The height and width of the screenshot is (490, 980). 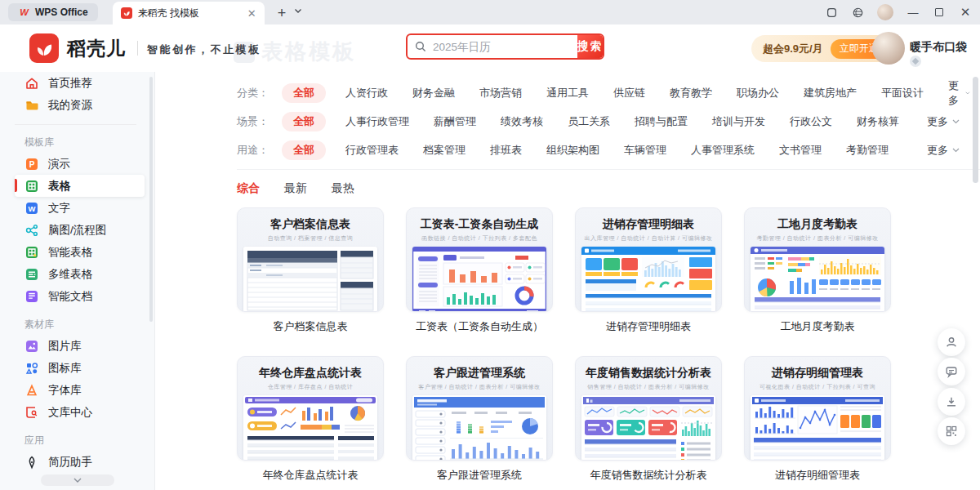 What do you see at coordinates (629, 93) in the screenshot?
I see `filter-option: 供应链` at bounding box center [629, 93].